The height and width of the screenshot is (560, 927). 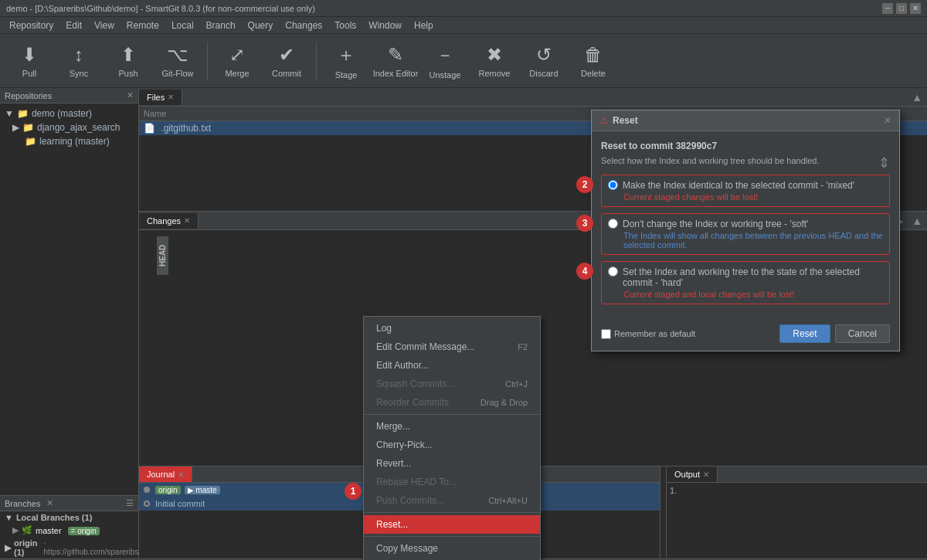 I want to click on merge-icon: ⤢, so click(x=237, y=55).